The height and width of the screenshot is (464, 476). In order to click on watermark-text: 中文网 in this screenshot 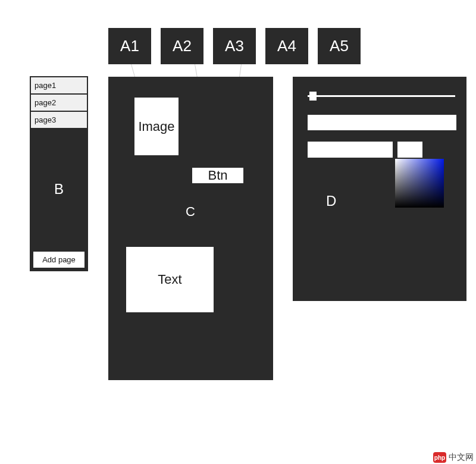, I will do `click(461, 457)`.